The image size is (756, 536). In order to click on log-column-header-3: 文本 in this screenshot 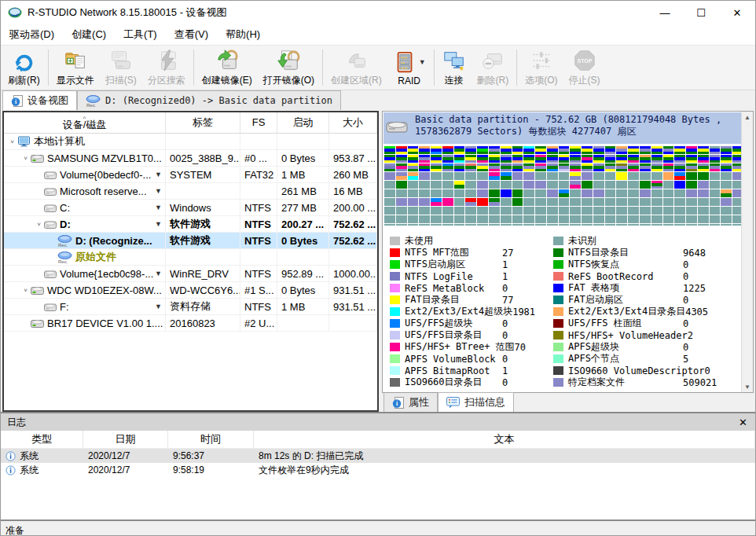, I will do `click(505, 439)`.